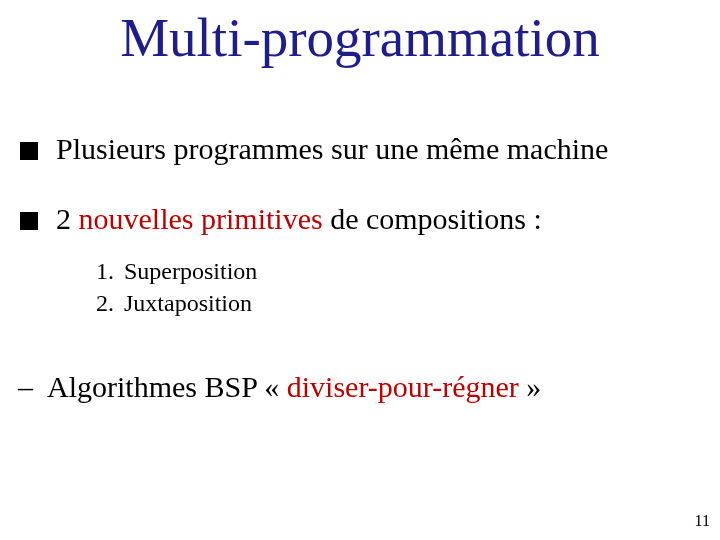 The width and height of the screenshot is (720, 540). I want to click on highlighted-text: nouvelles primitives, so click(201, 218).